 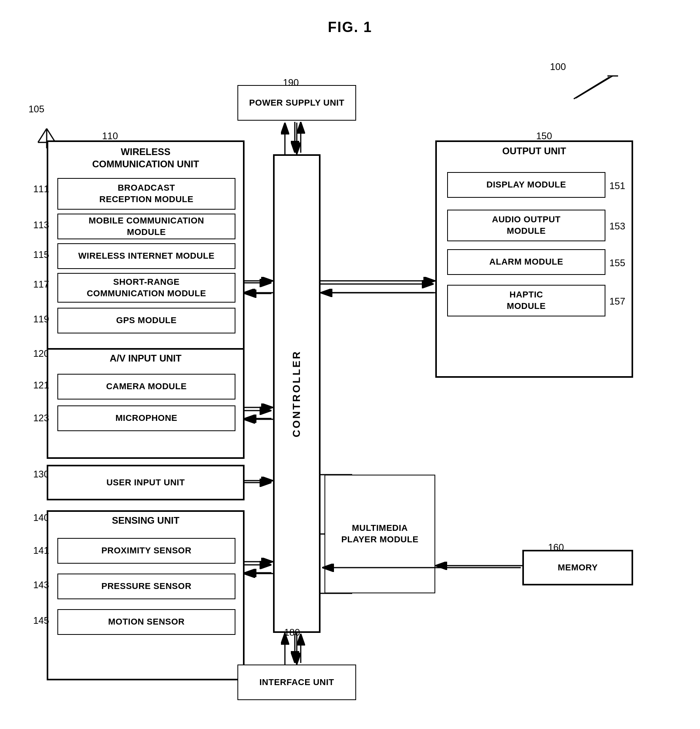 What do you see at coordinates (41, 385) in the screenshot?
I see `label-121: 121` at bounding box center [41, 385].